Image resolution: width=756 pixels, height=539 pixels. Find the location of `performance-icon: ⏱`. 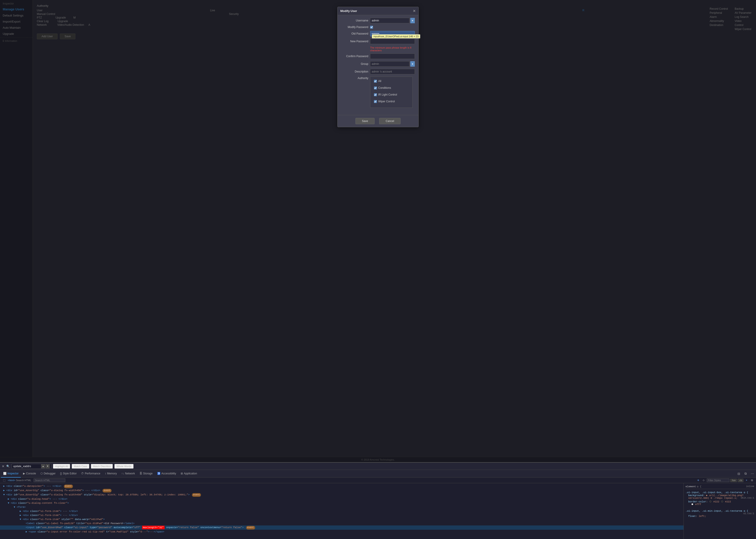

performance-icon: ⏱ is located at coordinates (82, 473).